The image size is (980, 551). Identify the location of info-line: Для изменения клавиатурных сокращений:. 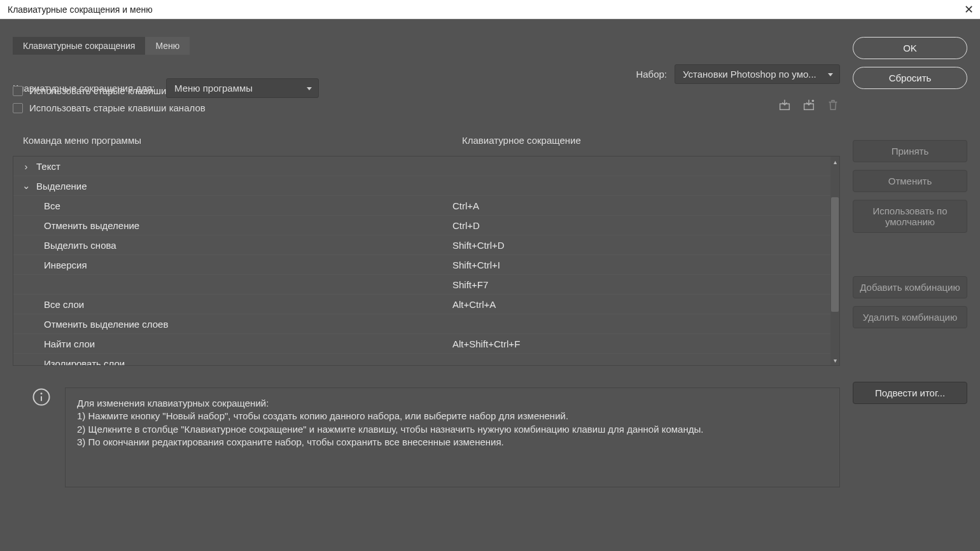
(452, 403).